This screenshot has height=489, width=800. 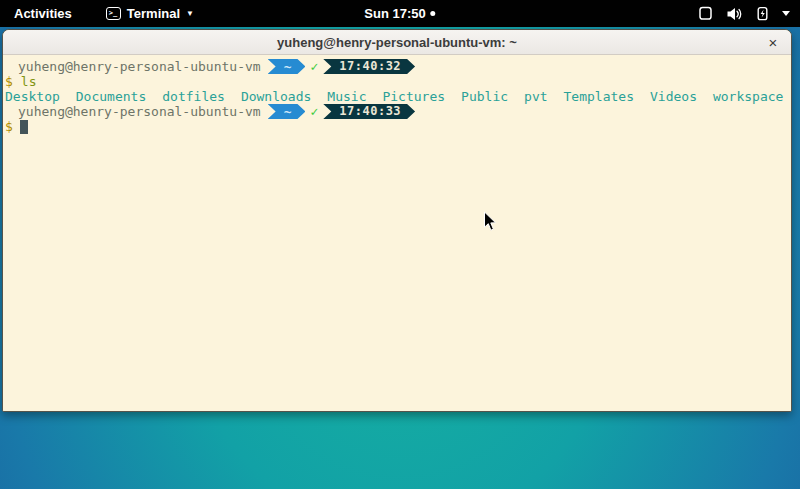 What do you see at coordinates (154, 14) in the screenshot?
I see `app-menu-label: Terminal` at bounding box center [154, 14].